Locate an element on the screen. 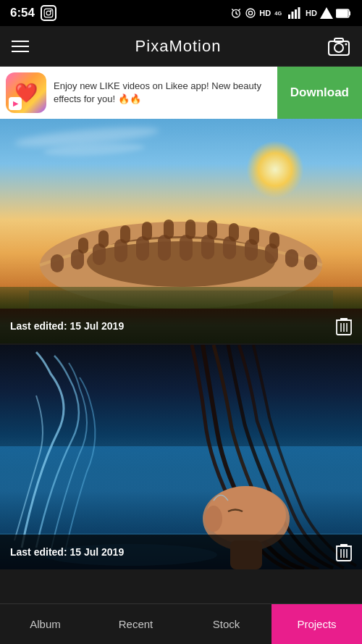 Image resolution: width=362 pixels, height=644 pixels. project-2-footer: Last edited: 15 Jul 2019 is located at coordinates (181, 552).